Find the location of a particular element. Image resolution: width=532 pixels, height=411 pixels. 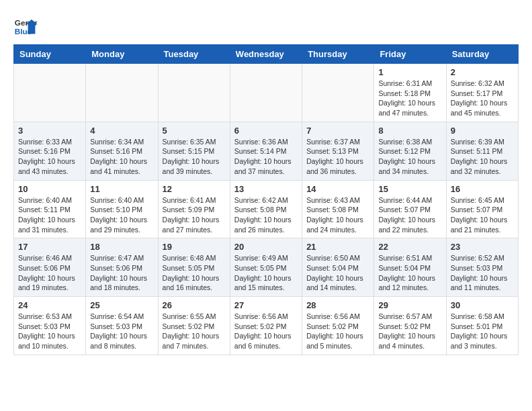

day-number: 13 is located at coordinates (266, 189).